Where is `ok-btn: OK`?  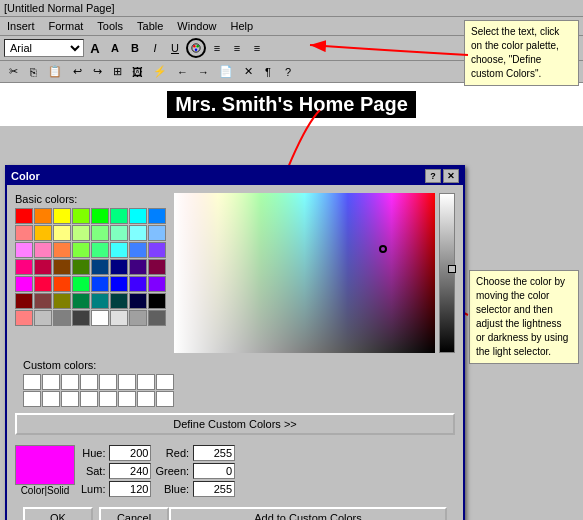
ok-btn: OK is located at coordinates (58, 514).